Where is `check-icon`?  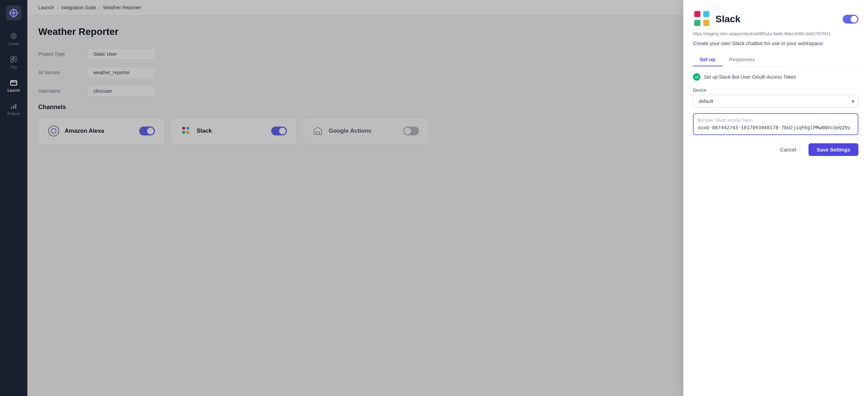
check-icon is located at coordinates (697, 77).